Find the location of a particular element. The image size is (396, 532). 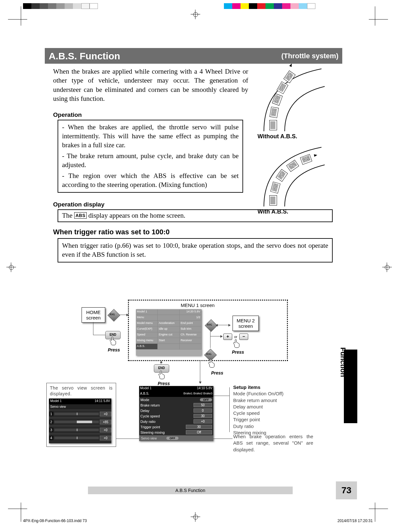

page-title: A.B.S. Function is located at coordinates (84, 56).